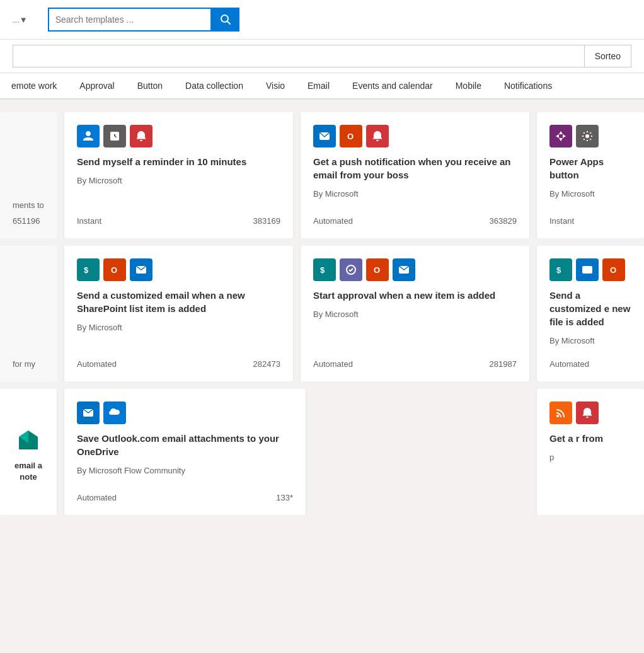 The height and width of the screenshot is (653, 644). Describe the element at coordinates (590, 175) in the screenshot. I see `partial-card-right-1: Power Apps button By Microsoft Instant` at that location.